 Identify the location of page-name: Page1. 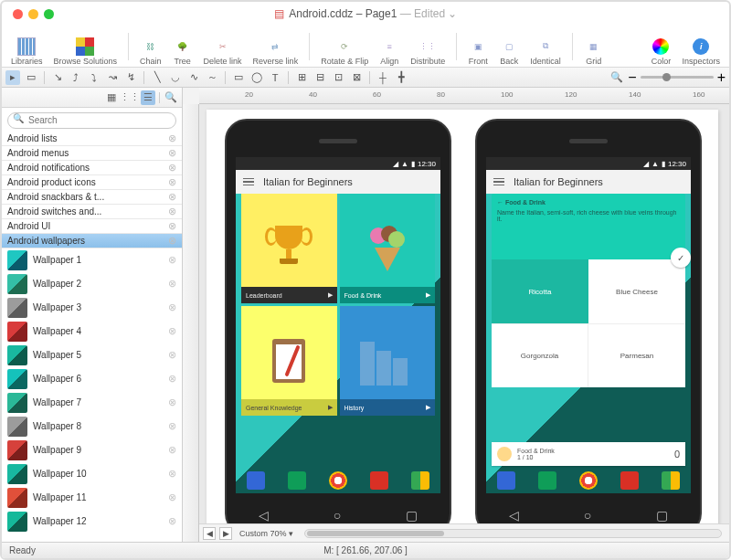
(382, 14).